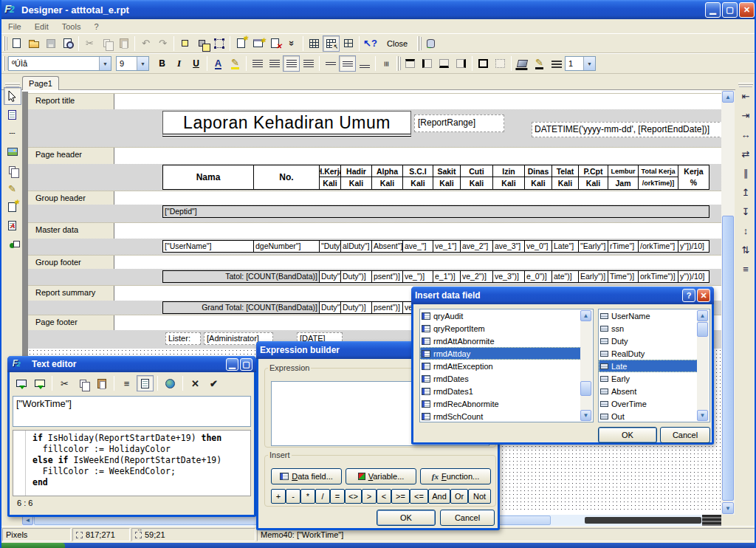 Image resolution: width=756 pixels, height=548 pixels. What do you see at coordinates (41, 27) in the screenshot?
I see `menu-edit: Edit` at bounding box center [41, 27].